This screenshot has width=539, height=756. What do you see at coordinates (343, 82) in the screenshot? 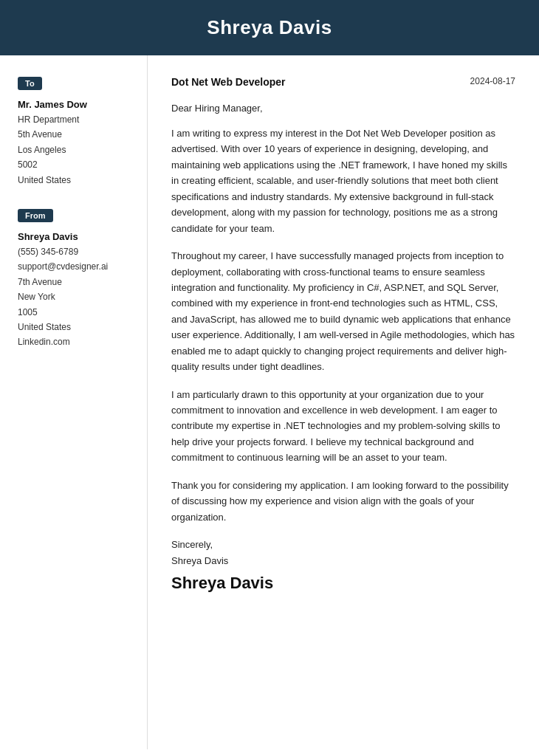
I see `main-header-row: Dot Net Web Developer 2024-08-17` at bounding box center [343, 82].